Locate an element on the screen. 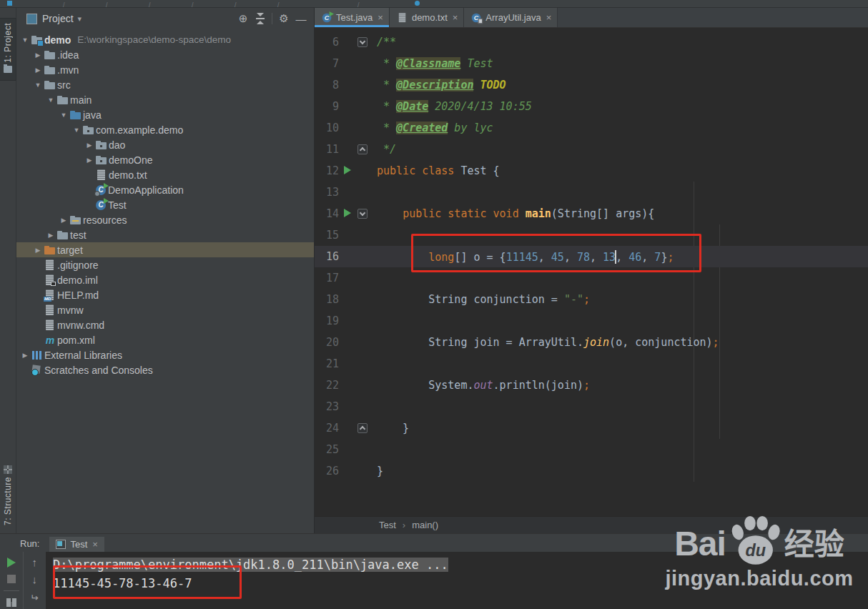  next-occurrence-button: ↓ is located at coordinates (35, 580).